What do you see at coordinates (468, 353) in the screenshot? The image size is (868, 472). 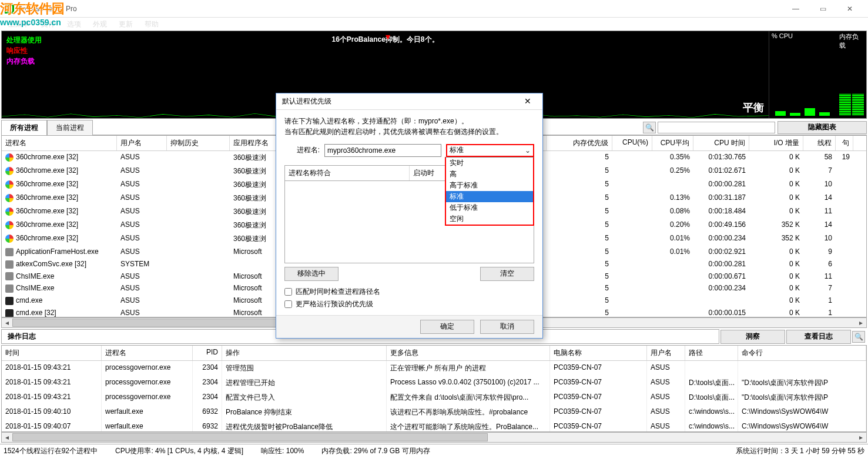 I see `log-col-info: 更多信息` at bounding box center [468, 353].